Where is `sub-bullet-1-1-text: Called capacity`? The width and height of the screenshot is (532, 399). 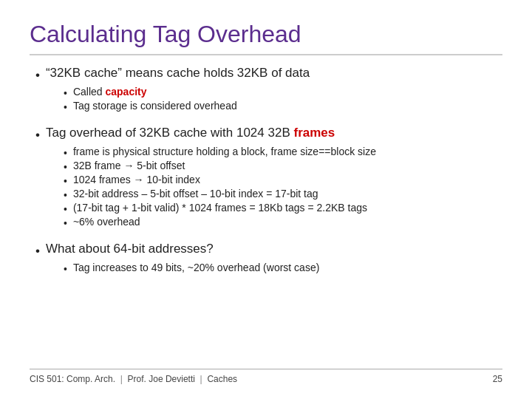
sub-bullet-1-1-text: Called capacity is located at coordinates (110, 92).